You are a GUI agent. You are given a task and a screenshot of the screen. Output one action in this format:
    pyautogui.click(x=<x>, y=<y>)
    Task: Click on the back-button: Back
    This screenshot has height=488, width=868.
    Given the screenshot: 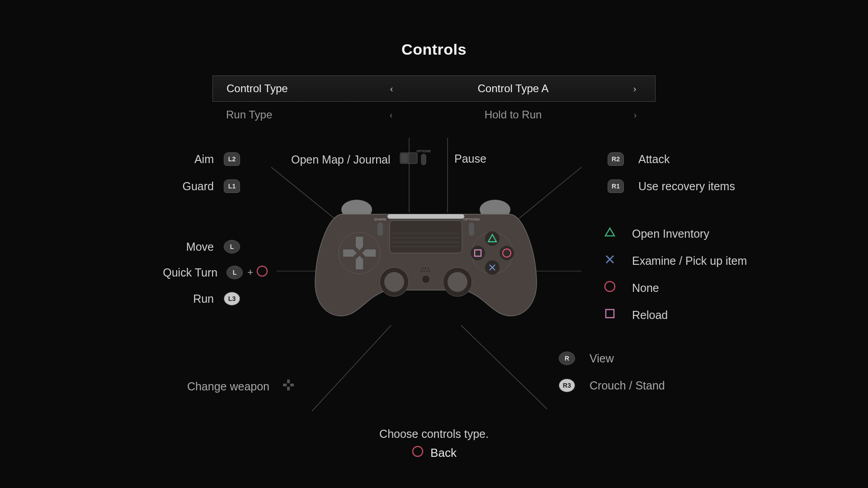 What is the action you would take?
    pyautogui.click(x=434, y=453)
    